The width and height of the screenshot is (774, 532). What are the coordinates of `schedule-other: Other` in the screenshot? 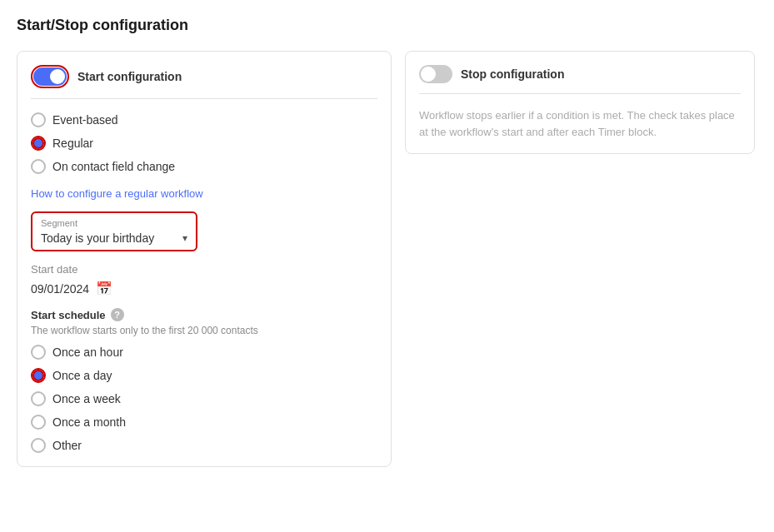 It's located at (204, 445).